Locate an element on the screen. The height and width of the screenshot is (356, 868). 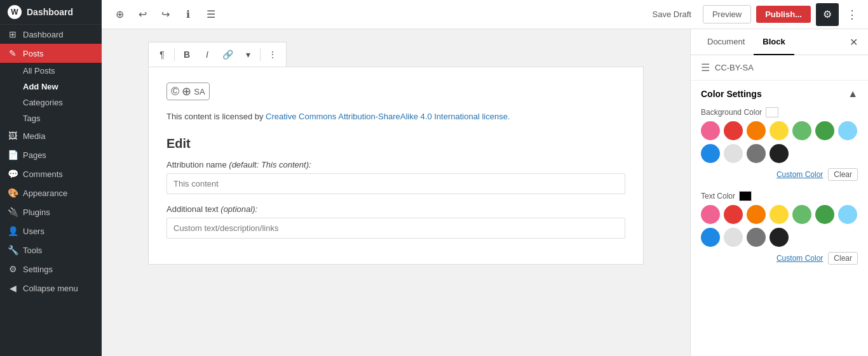
bg-color-actions: Custom Color Clear is located at coordinates (779, 175).